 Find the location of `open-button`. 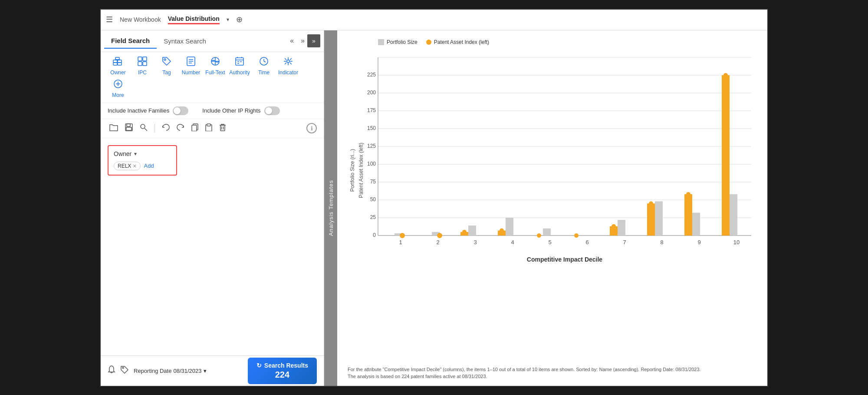

open-button is located at coordinates (114, 129).